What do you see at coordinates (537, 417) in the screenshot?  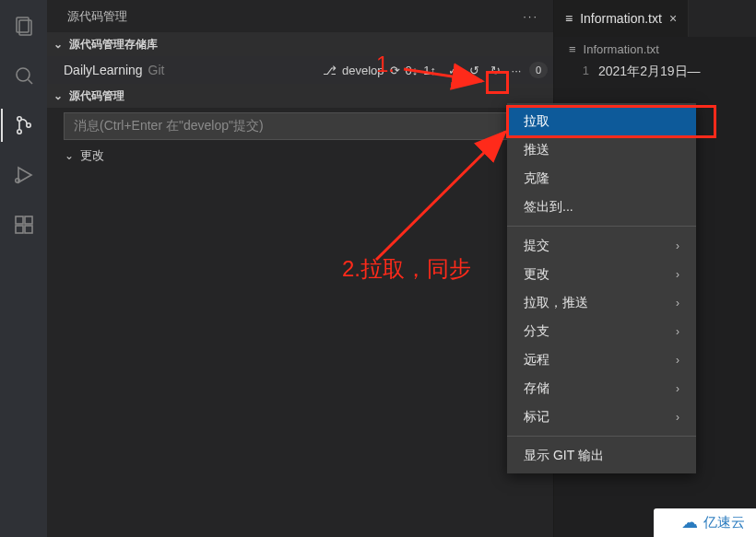 I see `menu-item-label: 标记` at bounding box center [537, 417].